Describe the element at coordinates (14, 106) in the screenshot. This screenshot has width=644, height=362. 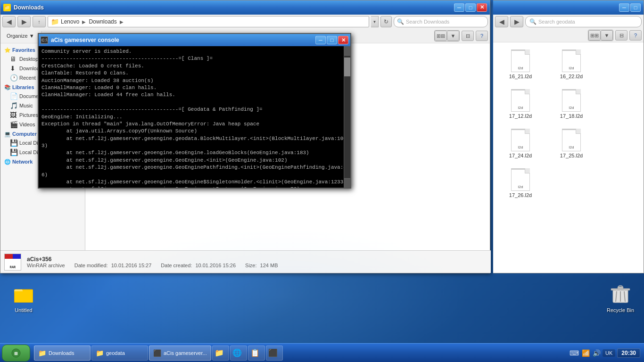
I see `music-icon-small: 🎵` at that location.